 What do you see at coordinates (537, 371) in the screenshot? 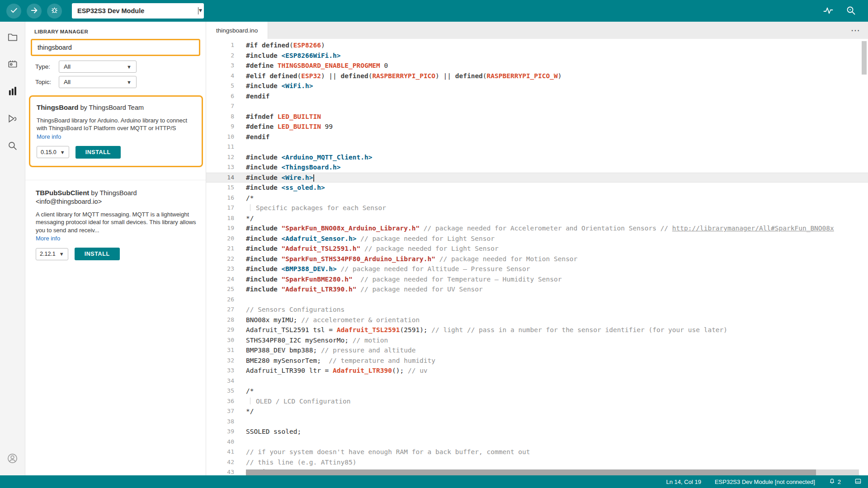
I see `code-line: 33Adafruit_LTR390 ltr = Adafruit_LTR390(…` at bounding box center [537, 371].